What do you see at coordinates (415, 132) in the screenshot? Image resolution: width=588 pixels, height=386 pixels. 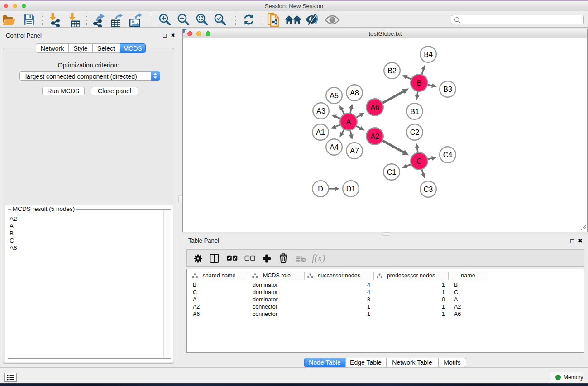 I see `svg-text: C2` at bounding box center [415, 132].